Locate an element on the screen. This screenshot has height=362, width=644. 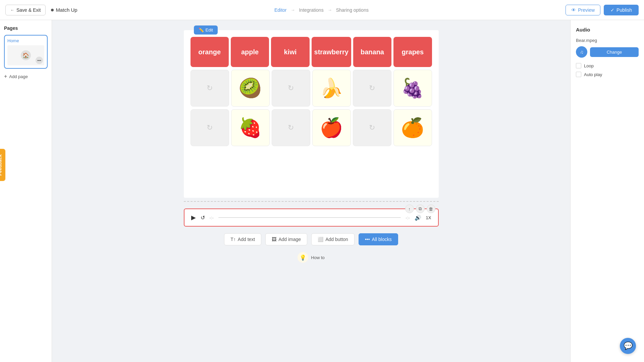
arrow-2: → is located at coordinates (330, 10).